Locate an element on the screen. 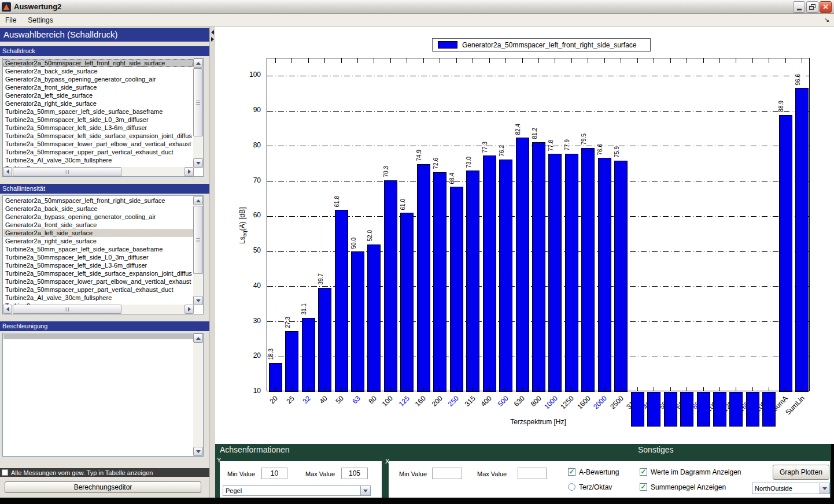 This screenshot has height=504, width=834. berechnungseditor-button: Berechnungseditor is located at coordinates (103, 487).